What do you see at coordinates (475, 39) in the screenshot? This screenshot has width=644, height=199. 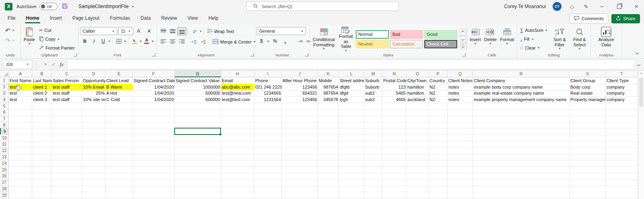 I see `insert-cells-button: Insert ▼` at bounding box center [475, 39].